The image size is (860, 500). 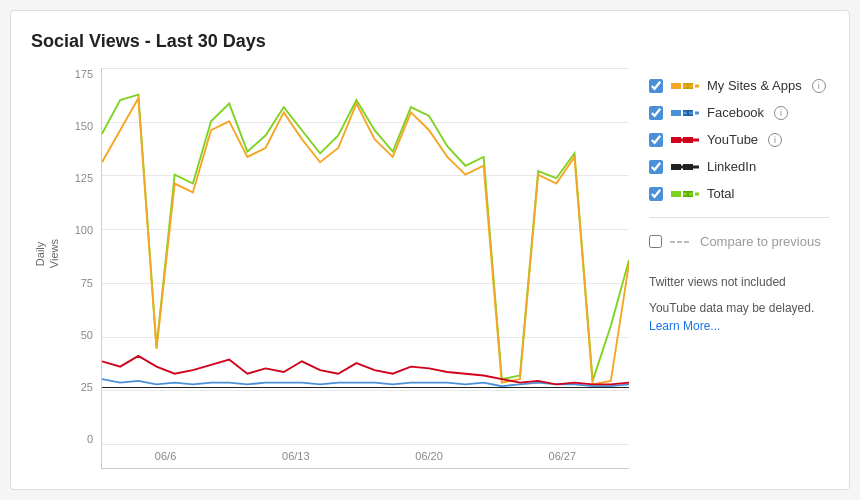 I want to click on info-icon-youtube: i, so click(x=775, y=140).